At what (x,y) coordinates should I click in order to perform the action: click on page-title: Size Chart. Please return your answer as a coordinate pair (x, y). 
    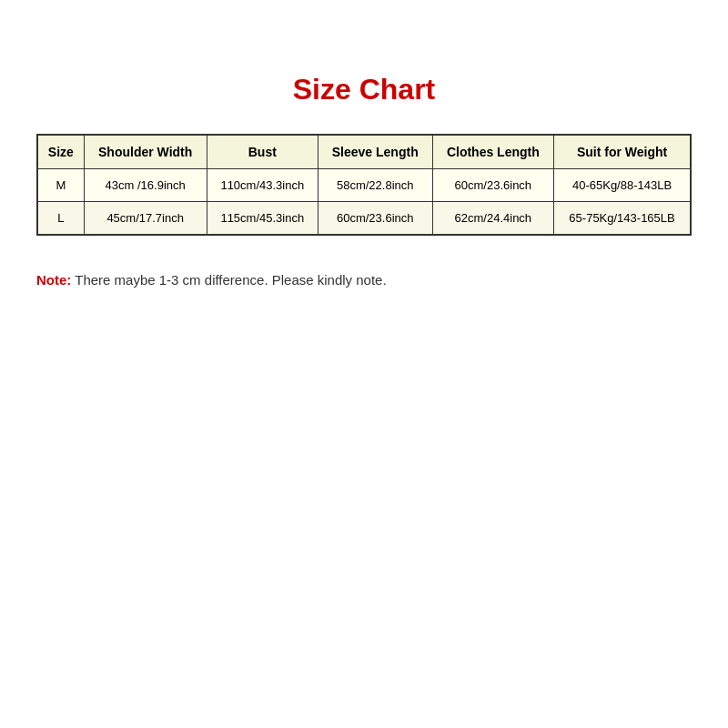
    Looking at the image, I should click on (364, 89).